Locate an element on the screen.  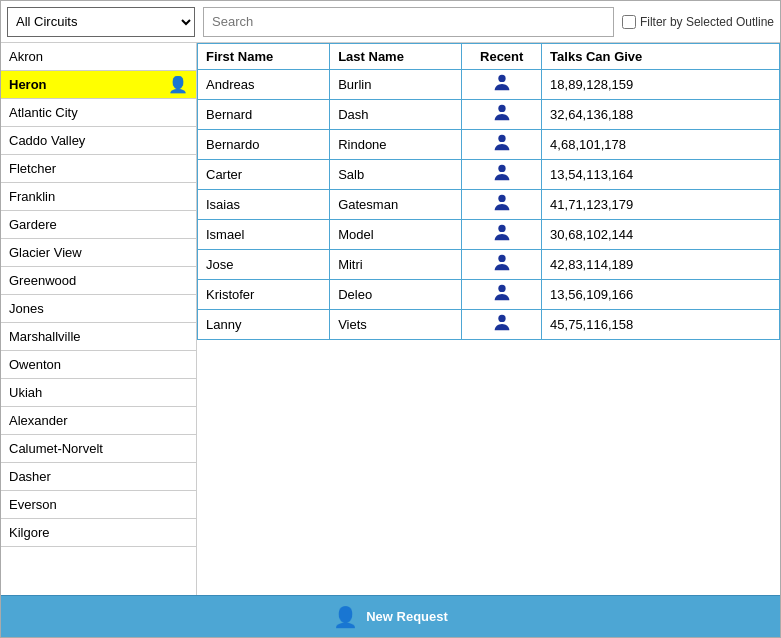
table-row: AndreasBurlin 18,89,128,159 is located at coordinates (489, 85).